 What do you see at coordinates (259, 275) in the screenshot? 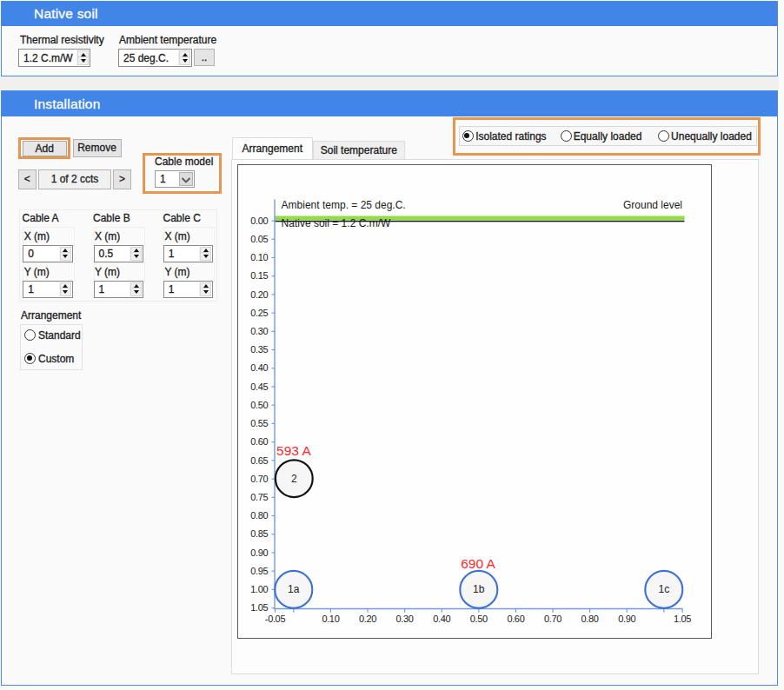
I see `svg-text: 0.15` at bounding box center [259, 275].